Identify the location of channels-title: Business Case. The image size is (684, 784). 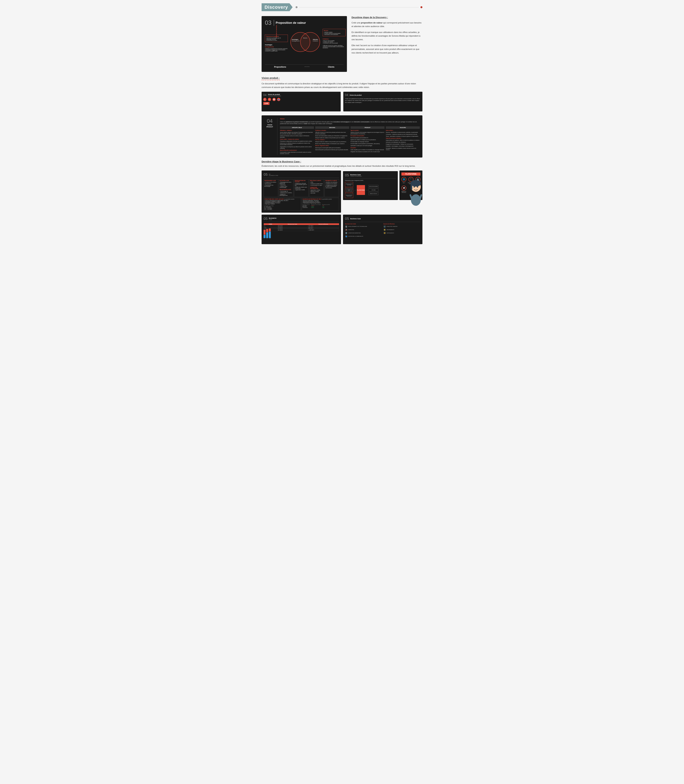
(356, 175).